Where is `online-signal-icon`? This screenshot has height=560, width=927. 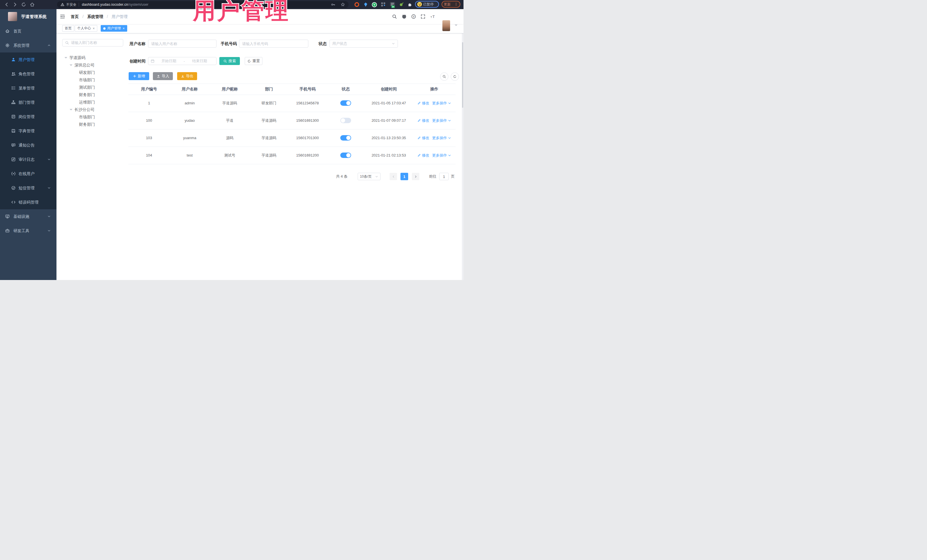 online-signal-icon is located at coordinates (14, 174).